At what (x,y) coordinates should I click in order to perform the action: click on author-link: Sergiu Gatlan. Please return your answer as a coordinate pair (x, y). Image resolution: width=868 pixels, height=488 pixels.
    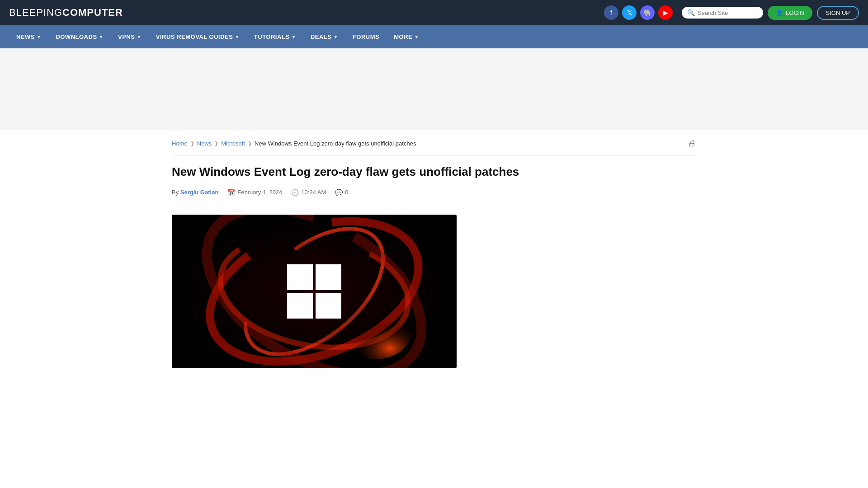
    Looking at the image, I should click on (200, 192).